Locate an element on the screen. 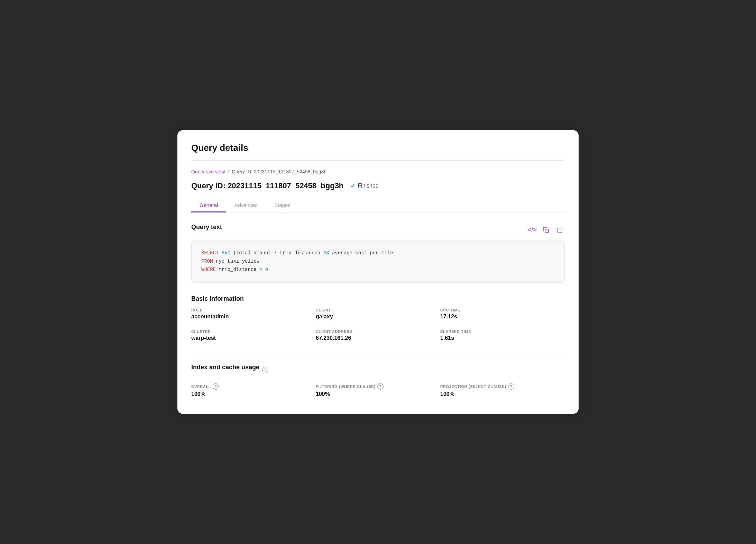 The image size is (756, 544). info-value-client-address: 67.230.161.26 is located at coordinates (378, 338).